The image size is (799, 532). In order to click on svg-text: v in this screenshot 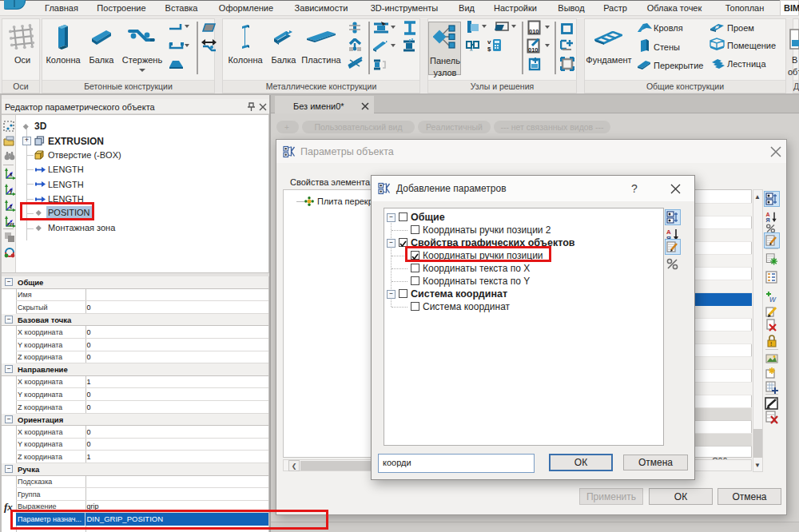, I will do `click(489, 42)`.